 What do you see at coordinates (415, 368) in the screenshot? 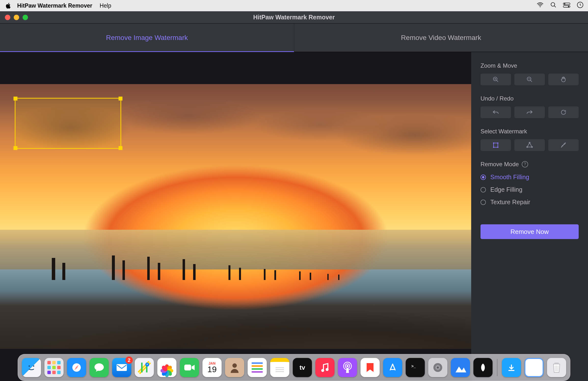
I see `dock-icon-terminal: >_` at bounding box center [415, 368].